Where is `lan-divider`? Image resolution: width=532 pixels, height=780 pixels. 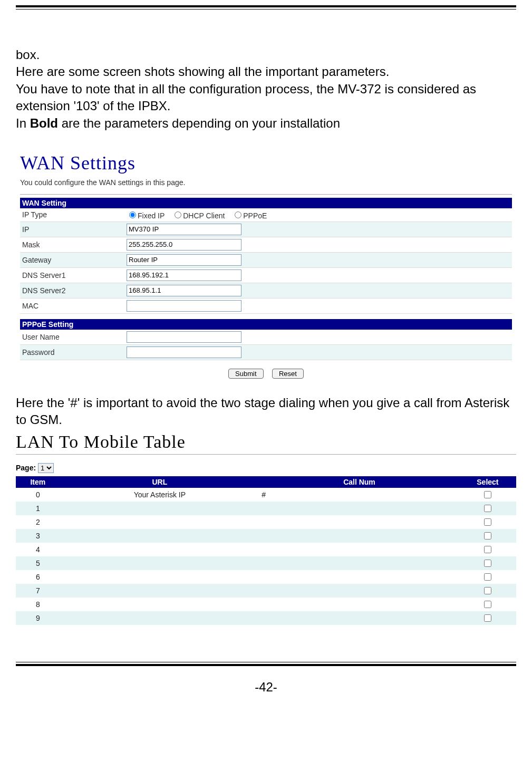
lan-divider is located at coordinates (266, 455).